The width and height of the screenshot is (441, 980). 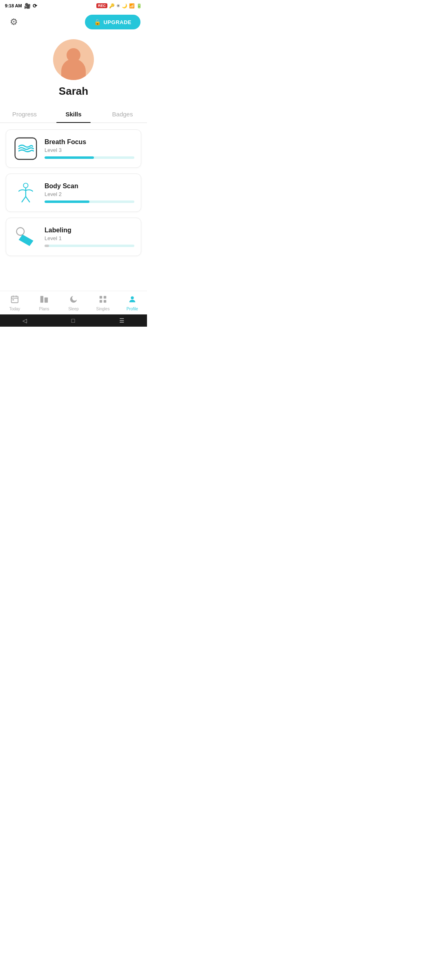 What do you see at coordinates (74, 67) in the screenshot?
I see `profile-section: Sarah` at bounding box center [74, 67].